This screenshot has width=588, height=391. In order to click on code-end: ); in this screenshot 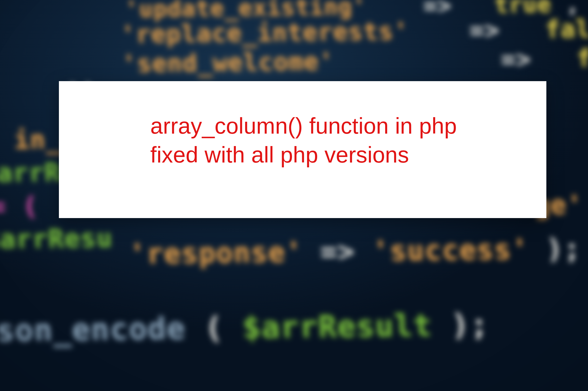, I will do `click(564, 249)`.